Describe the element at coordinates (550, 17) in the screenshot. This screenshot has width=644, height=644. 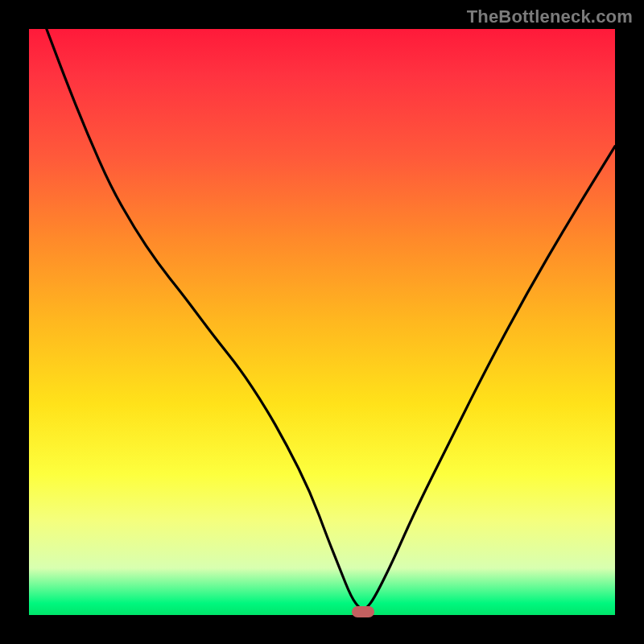
I see `watermark-text: TheBottleneck.com` at that location.